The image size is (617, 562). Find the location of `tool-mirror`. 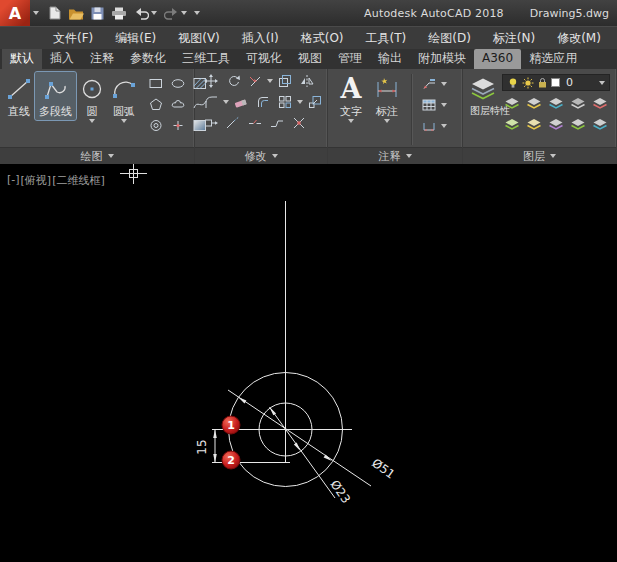

tool-mirror is located at coordinates (307, 81).